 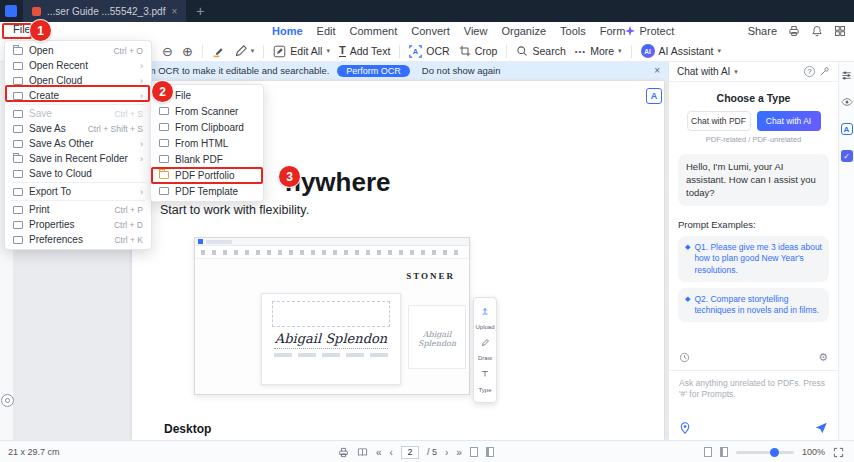 What do you see at coordinates (704, 72) in the screenshot?
I see `ai-panel-mode-dropdown: Chat with AI` at bounding box center [704, 72].